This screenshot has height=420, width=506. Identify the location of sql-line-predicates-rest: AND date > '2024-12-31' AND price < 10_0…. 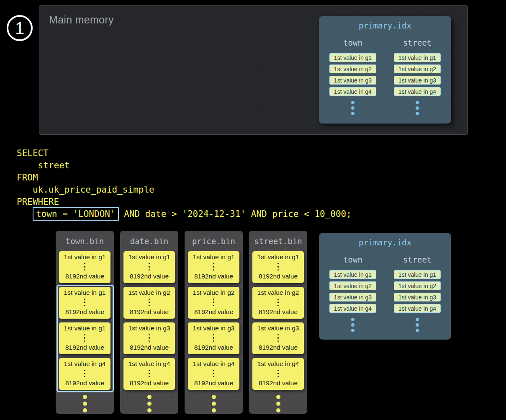
(235, 214).